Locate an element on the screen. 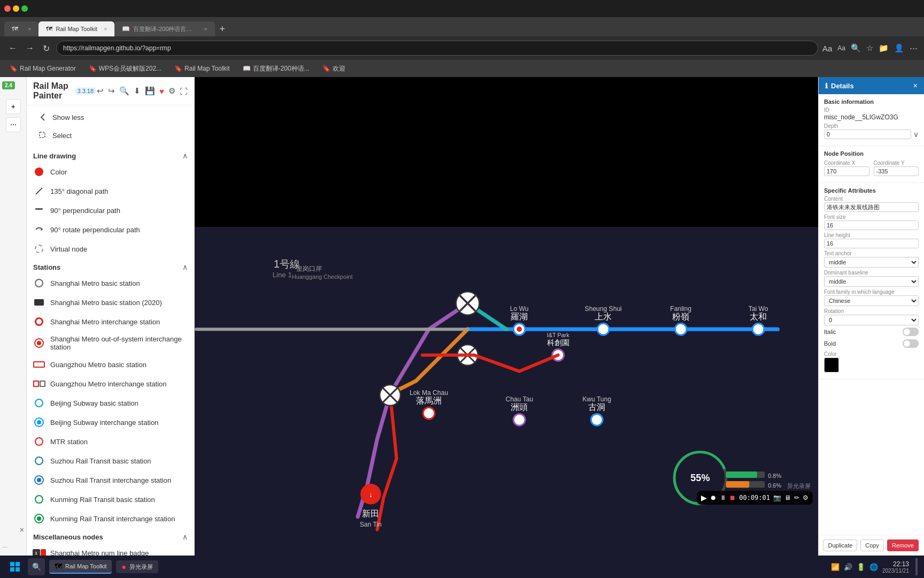  coord-x-input is located at coordinates (847, 171).